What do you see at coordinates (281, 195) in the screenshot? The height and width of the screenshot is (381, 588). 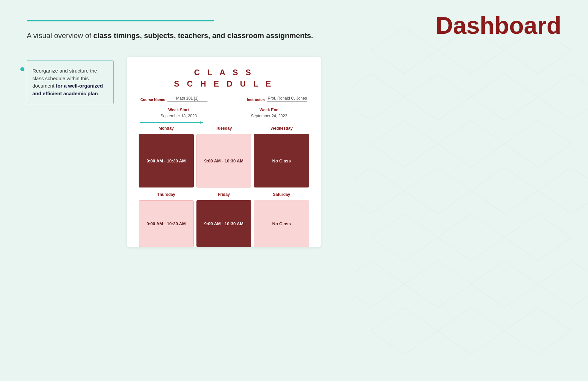 I see `saturday-header: Saturday` at bounding box center [281, 195].